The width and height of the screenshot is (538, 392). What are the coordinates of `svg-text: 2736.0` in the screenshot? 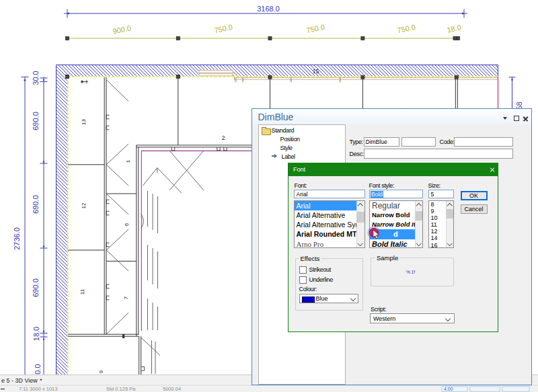 It's located at (17, 239).